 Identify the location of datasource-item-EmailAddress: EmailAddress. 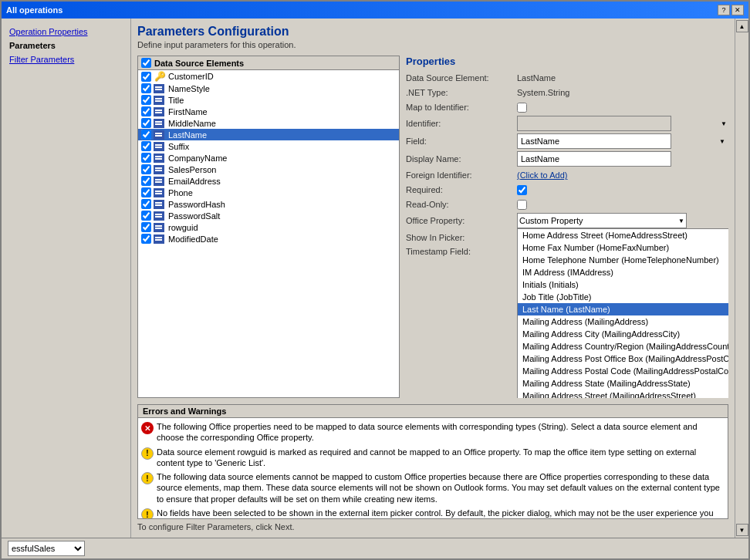
(269, 180).